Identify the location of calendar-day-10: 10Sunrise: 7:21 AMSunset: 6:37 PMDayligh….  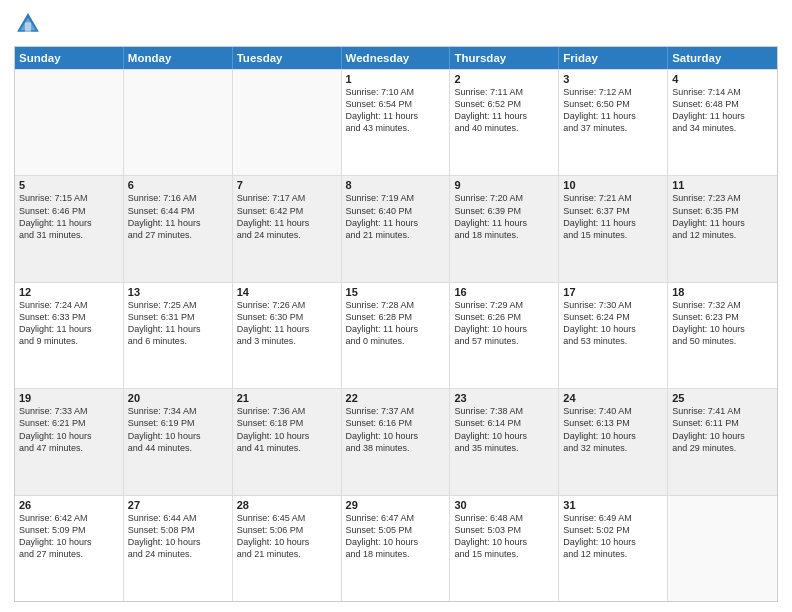
(614, 228).